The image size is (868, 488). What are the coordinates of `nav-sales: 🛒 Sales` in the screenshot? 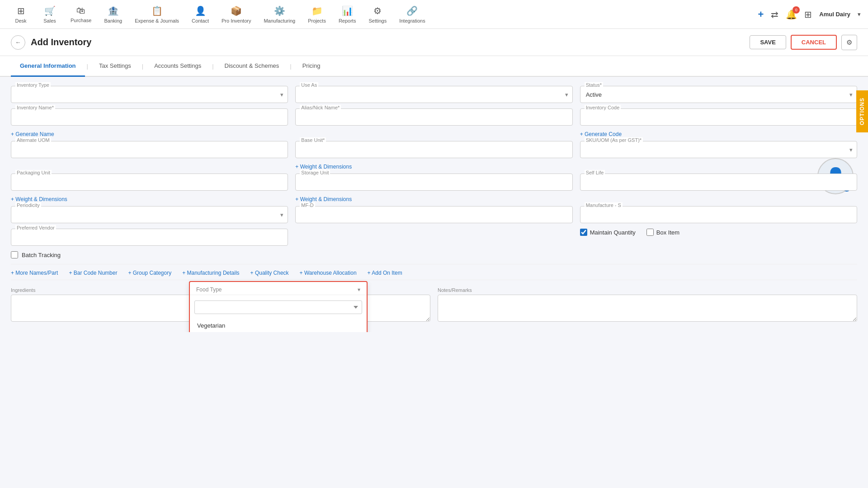 It's located at (50, 14).